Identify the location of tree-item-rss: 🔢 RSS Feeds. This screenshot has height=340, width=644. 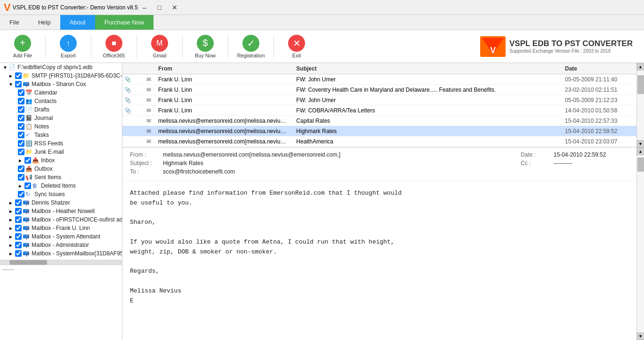
(61, 143).